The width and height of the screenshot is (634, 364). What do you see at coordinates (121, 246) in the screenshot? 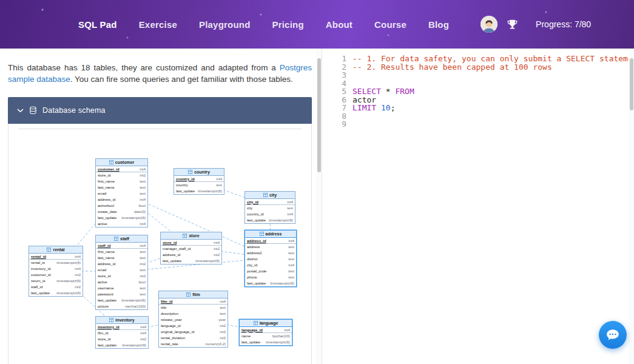
I see `table-field-staff_id: staff_idint4` at bounding box center [121, 246].